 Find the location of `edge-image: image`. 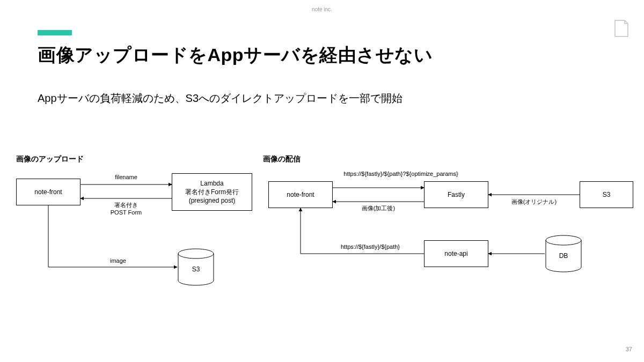

edge-image: image is located at coordinates (118, 261).